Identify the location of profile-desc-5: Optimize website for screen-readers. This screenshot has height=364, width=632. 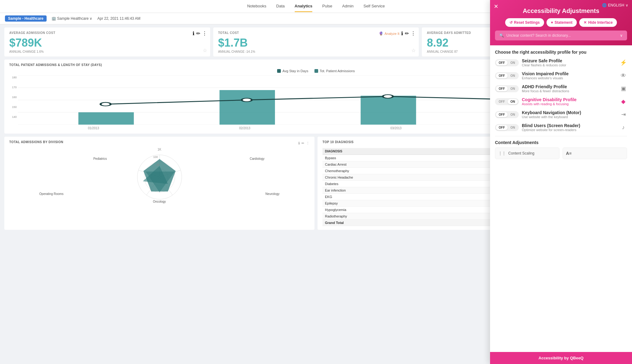
(569, 130).